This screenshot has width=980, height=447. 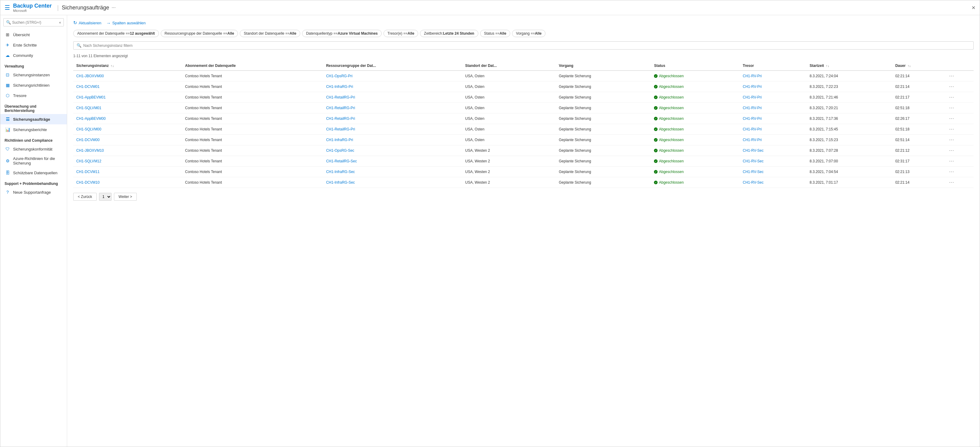 I want to click on cell-start-time: 8.3.2021, 7:24:04, so click(x=849, y=76).